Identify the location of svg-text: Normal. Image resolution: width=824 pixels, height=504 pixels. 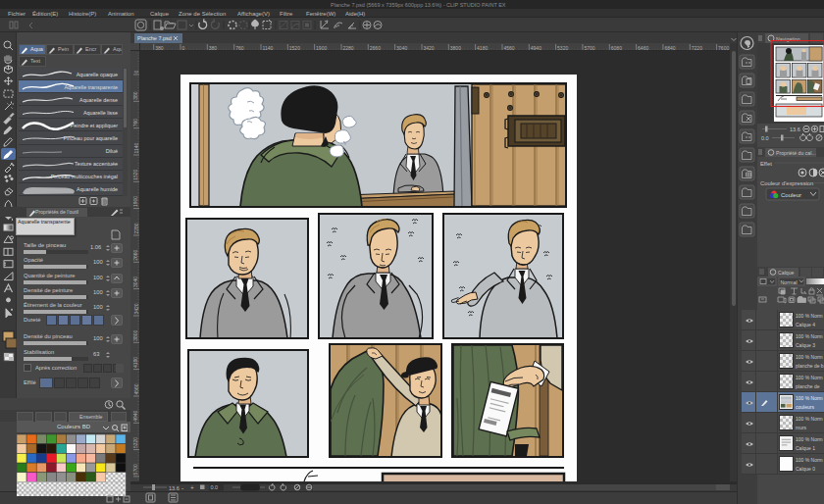
(789, 282).